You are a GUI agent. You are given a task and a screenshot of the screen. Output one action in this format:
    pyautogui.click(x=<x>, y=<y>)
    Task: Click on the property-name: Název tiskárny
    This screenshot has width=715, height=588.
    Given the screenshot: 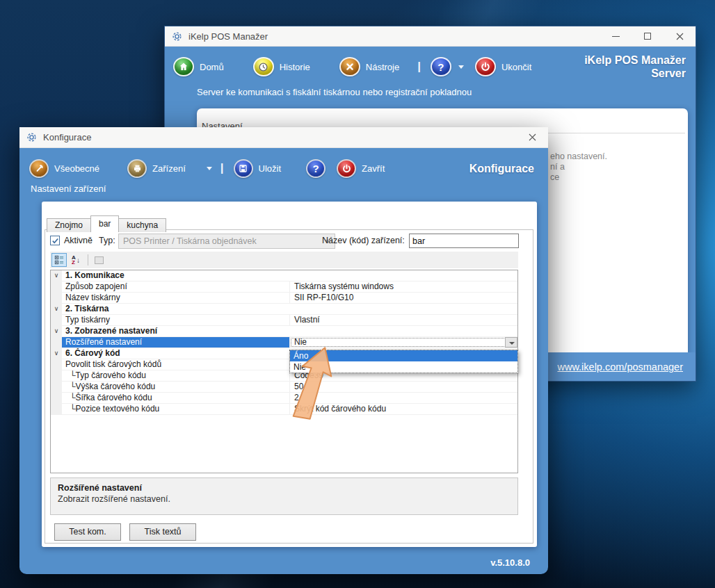 What is the action you would take?
    pyautogui.click(x=176, y=297)
    